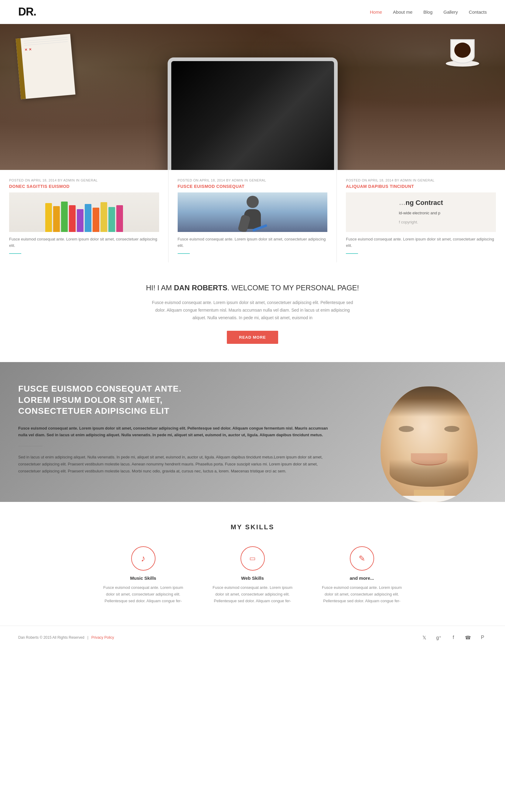  What do you see at coordinates (30, 446) in the screenshot?
I see `profile-divider` at bounding box center [30, 446].